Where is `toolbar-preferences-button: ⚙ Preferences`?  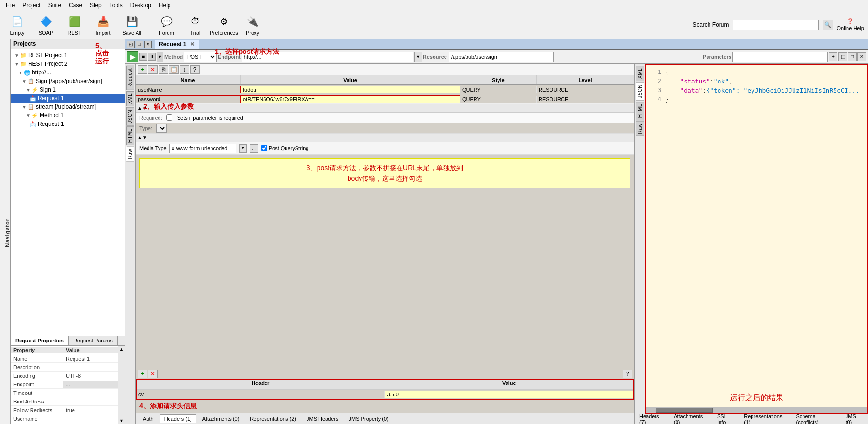
toolbar-preferences-button: ⚙ Preferences is located at coordinates (224, 25).